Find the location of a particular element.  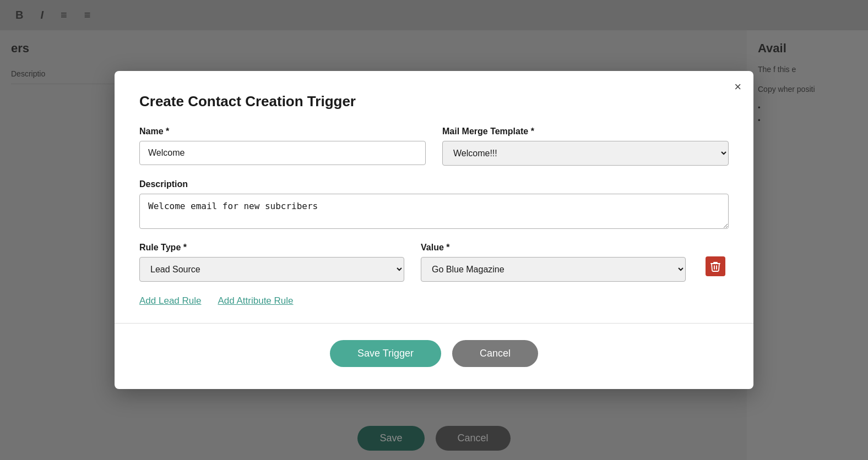

add-rule-row: Add Lead Rule Add Attribute Rule is located at coordinates (434, 301).